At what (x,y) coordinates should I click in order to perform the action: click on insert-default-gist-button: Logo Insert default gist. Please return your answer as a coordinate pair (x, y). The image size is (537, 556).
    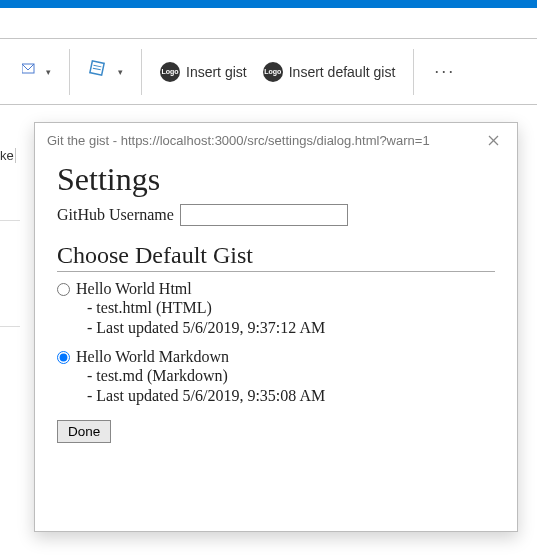
    Looking at the image, I should click on (330, 72).